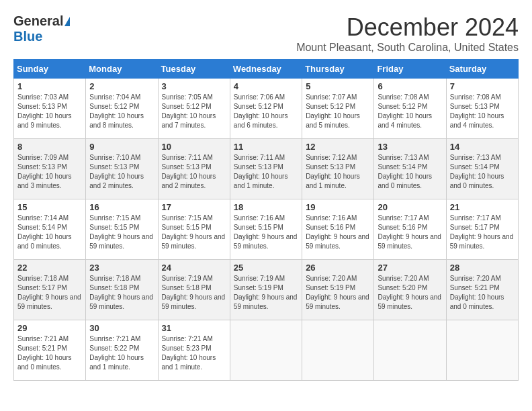 The height and width of the screenshot is (411, 532). Describe the element at coordinates (115, 157) in the screenshot. I see `sunrise-text: Sunrise: 7:10 AM` at that location.